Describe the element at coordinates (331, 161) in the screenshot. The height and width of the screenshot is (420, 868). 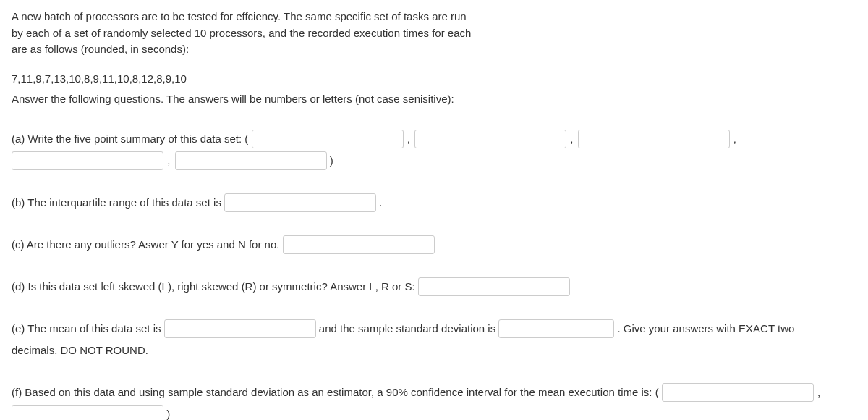
I see `question-a-close: )` at that location.